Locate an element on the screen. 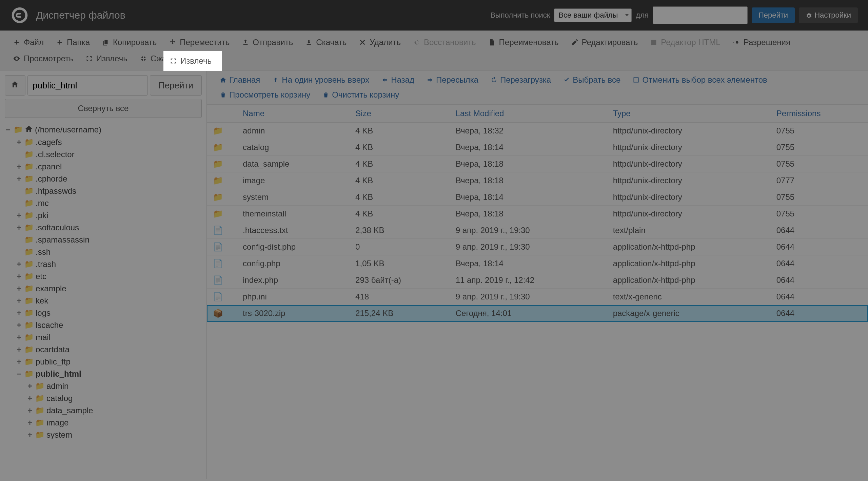 This screenshot has width=868, height=481. settings-button: Настройки is located at coordinates (828, 15).